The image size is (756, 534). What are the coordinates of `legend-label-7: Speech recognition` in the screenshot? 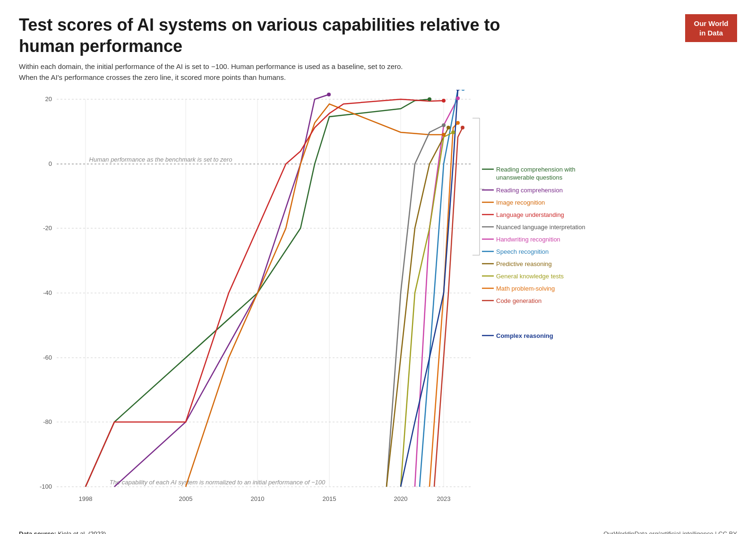 It's located at (523, 251).